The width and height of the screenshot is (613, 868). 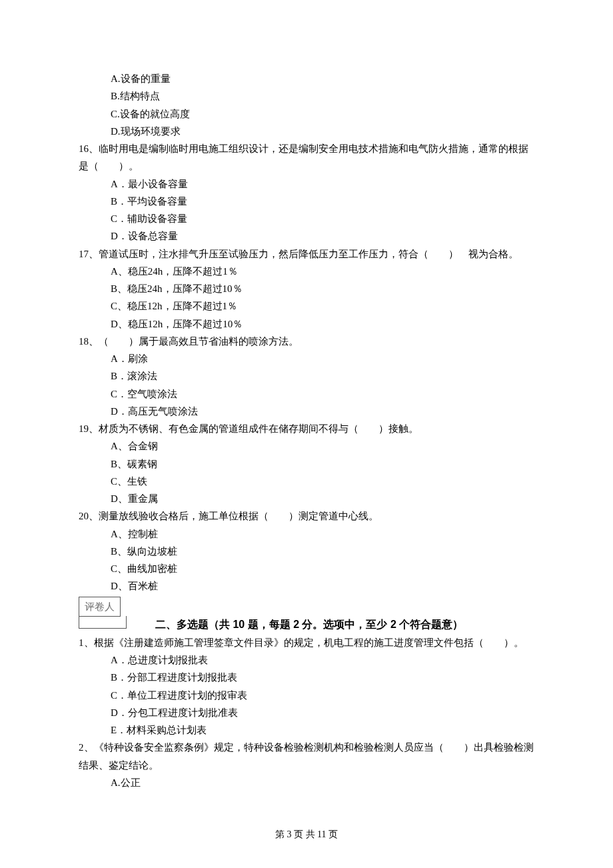 What do you see at coordinates (306, 114) in the screenshot?
I see `q15-option-c: C.设备的就位高度` at bounding box center [306, 114].